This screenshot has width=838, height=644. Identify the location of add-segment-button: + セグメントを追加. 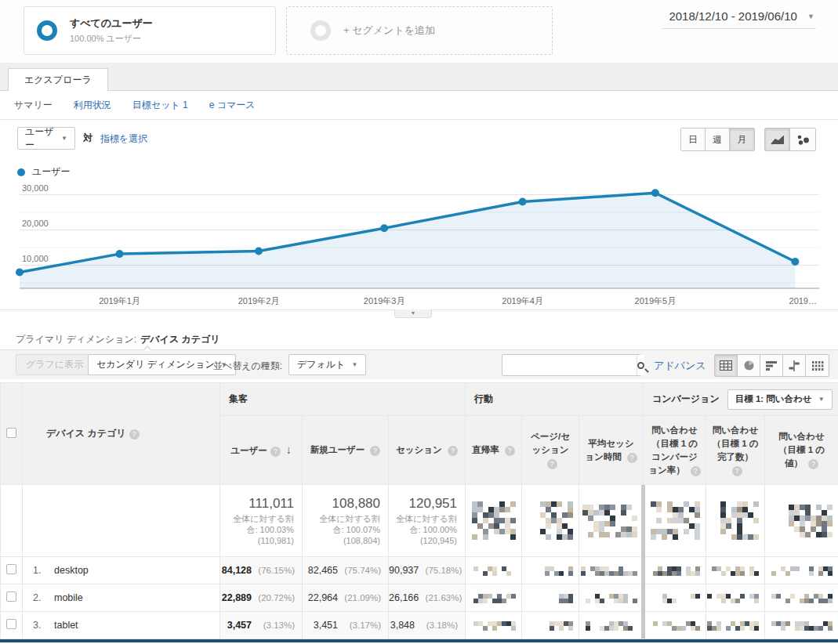
(419, 31).